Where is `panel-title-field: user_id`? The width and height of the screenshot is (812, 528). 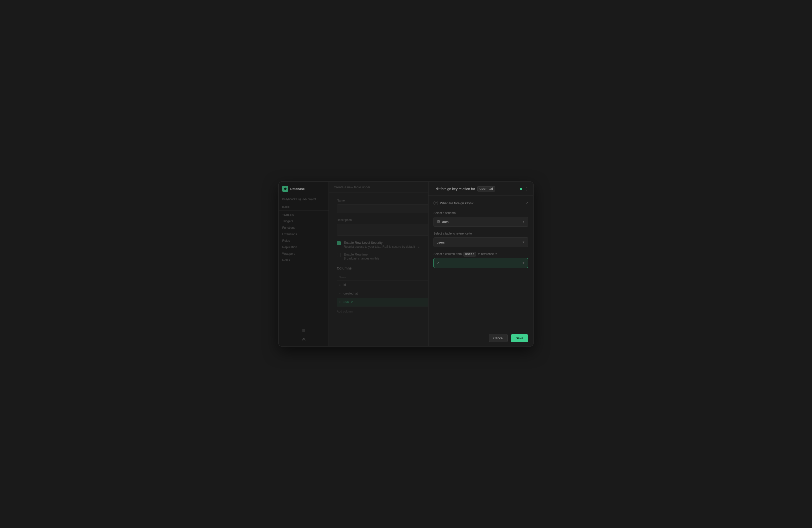
panel-title-field: user_id is located at coordinates (487, 189).